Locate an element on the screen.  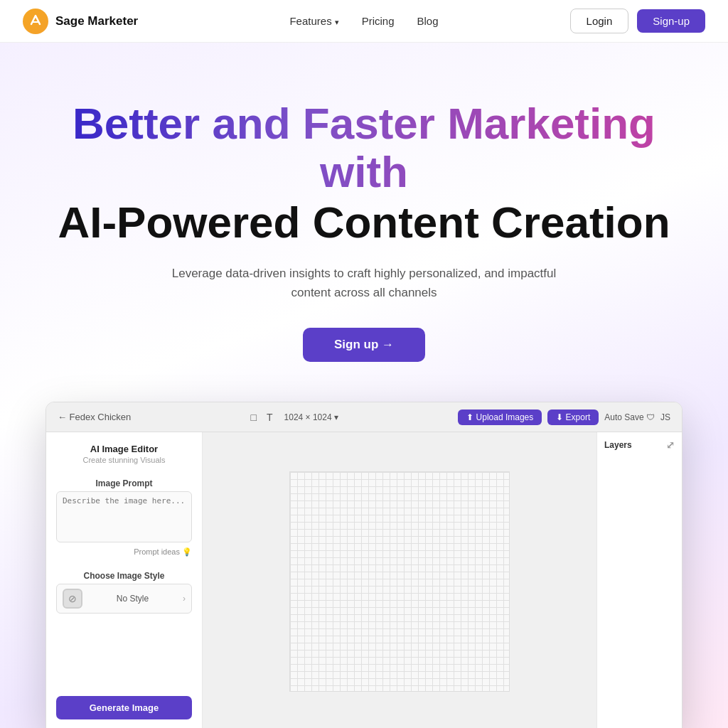
hero-title-line2: AI-Powered Content Creation is located at coordinates (364, 223).